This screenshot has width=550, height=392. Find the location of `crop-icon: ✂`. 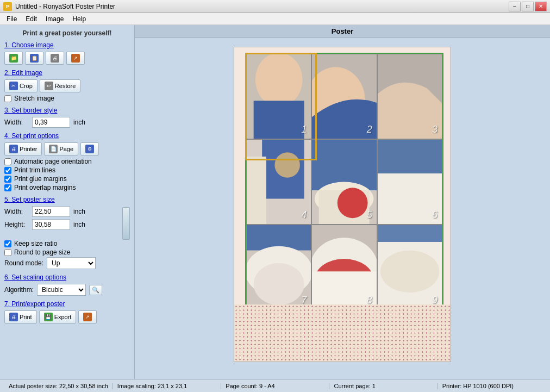

crop-icon: ✂ is located at coordinates (14, 86).